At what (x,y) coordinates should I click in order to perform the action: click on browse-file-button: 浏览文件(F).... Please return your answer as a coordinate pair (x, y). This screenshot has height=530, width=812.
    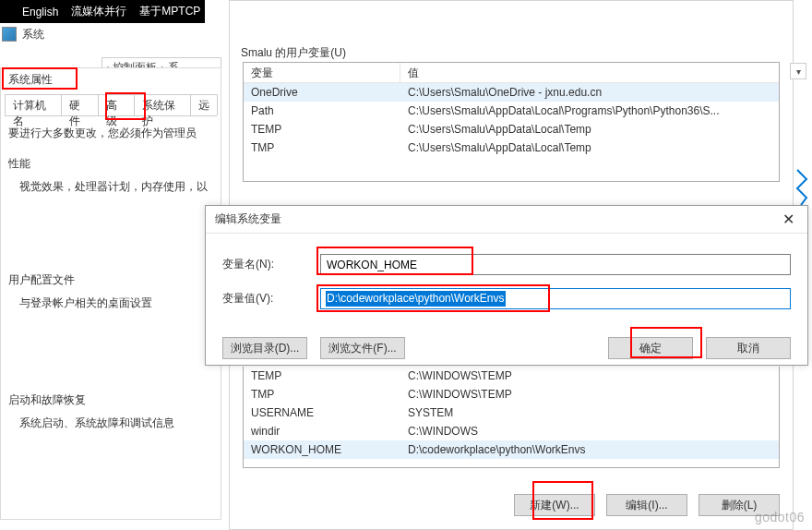
    Looking at the image, I should click on (363, 348).